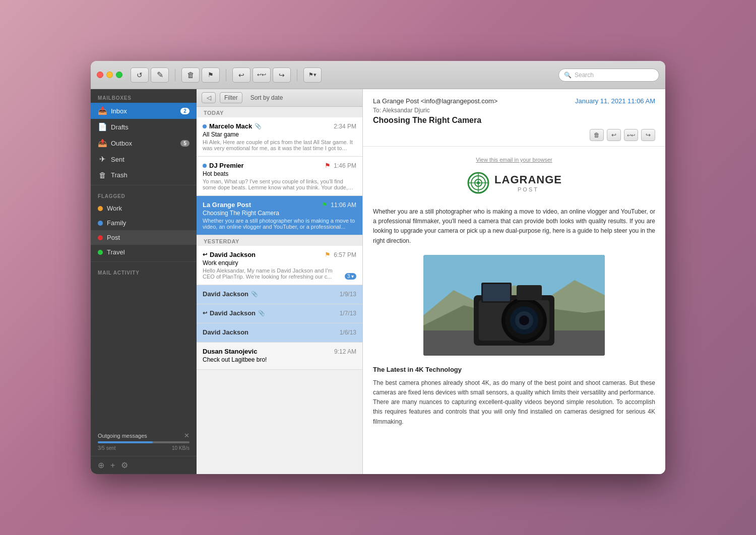  I want to click on message-item-thread: David Jackson 📎 1/9/13, so click(279, 295).